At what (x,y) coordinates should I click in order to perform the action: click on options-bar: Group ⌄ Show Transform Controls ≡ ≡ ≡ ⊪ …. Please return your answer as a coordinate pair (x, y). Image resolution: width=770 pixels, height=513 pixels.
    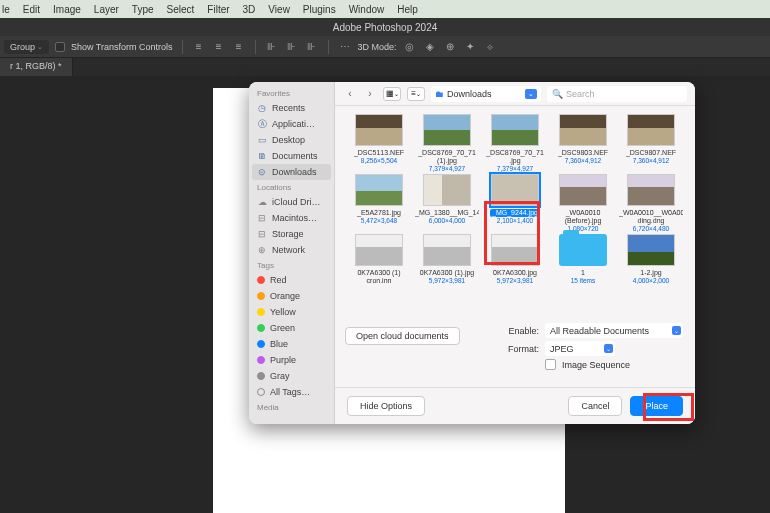
    Looking at the image, I should click on (385, 47).